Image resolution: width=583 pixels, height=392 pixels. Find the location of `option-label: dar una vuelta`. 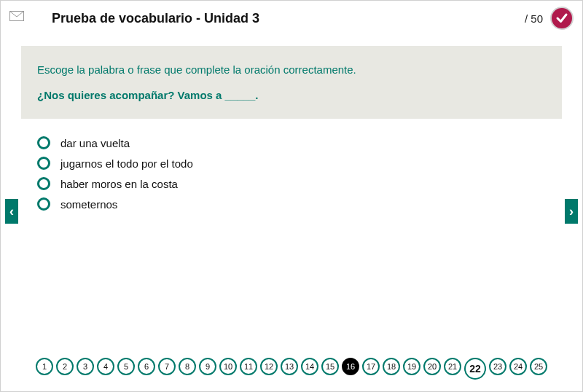

option-label: dar una vuelta is located at coordinates (95, 143).